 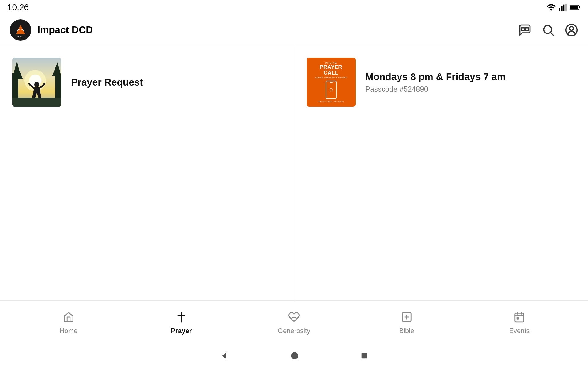 I want to click on bible-nav-icon, so click(x=407, y=317).